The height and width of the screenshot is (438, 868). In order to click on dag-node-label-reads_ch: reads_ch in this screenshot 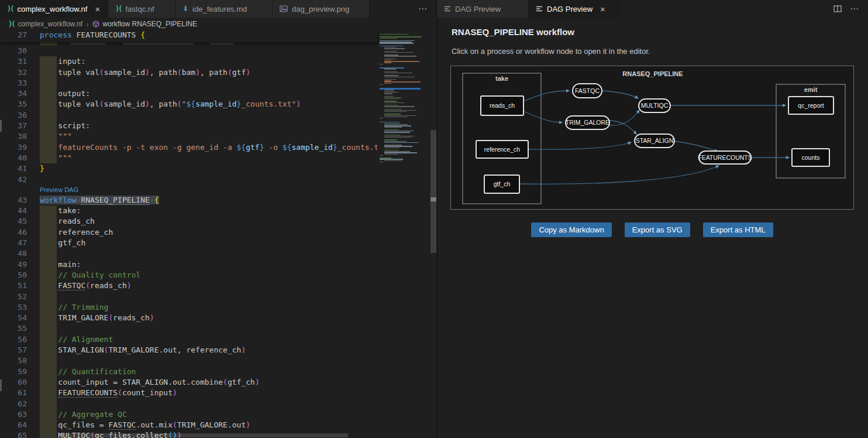, I will do `click(502, 105)`.